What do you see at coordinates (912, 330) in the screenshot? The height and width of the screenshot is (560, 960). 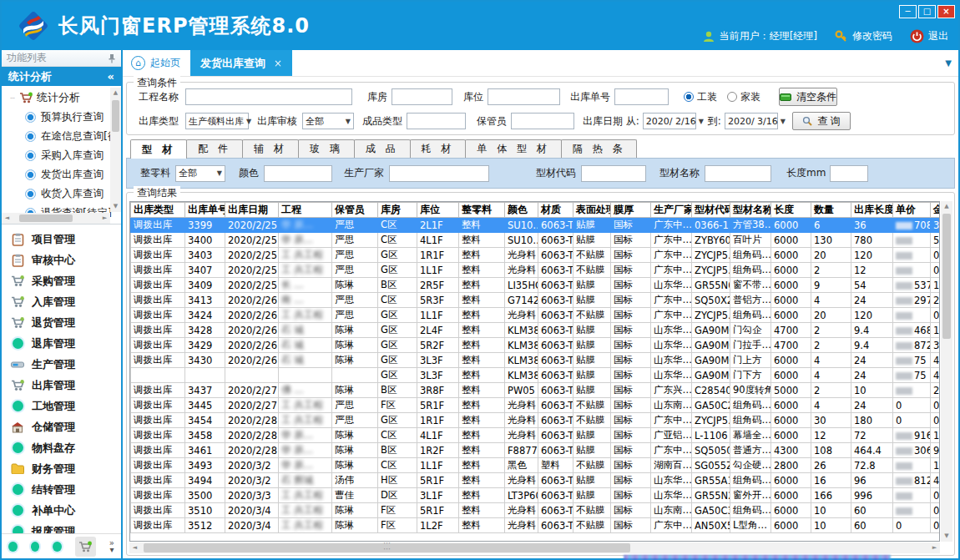 I see `table-cell: 468` at bounding box center [912, 330].